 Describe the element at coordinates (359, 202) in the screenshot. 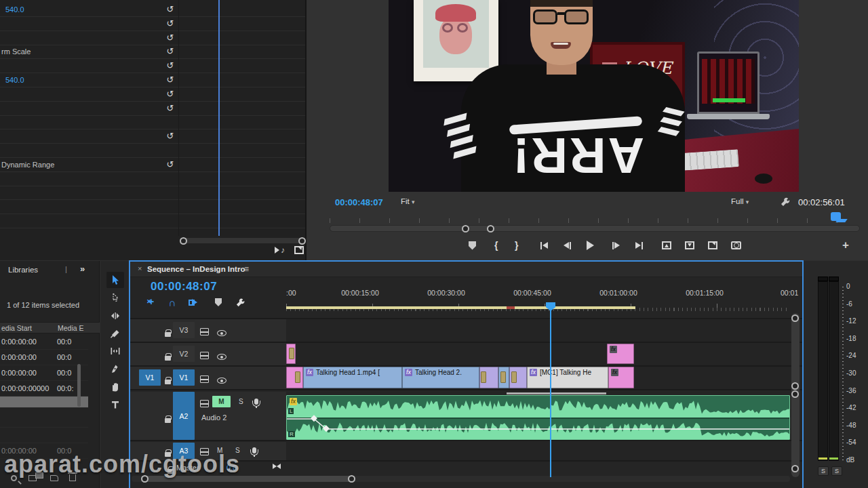

I see `monitor-current-timecode: 00:00:48:07` at that location.